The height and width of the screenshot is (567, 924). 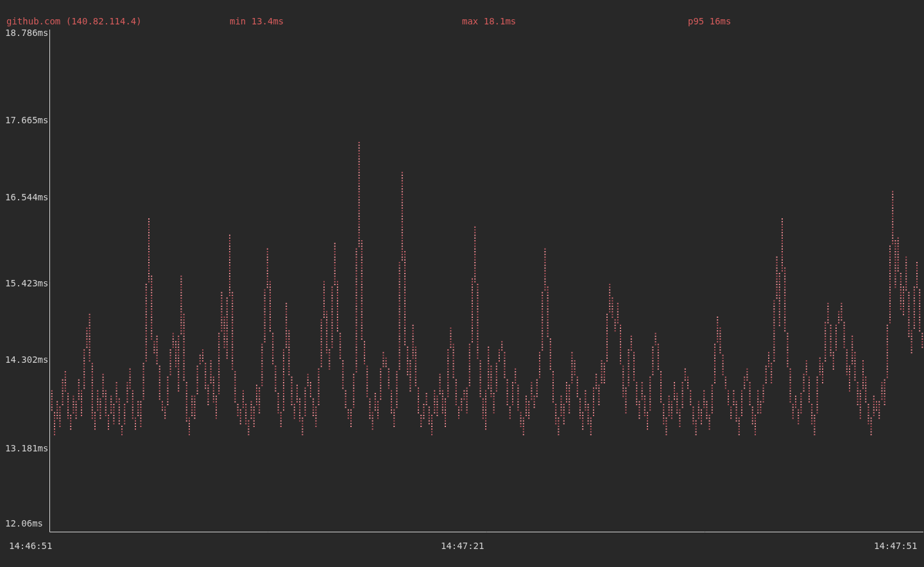 I want to click on y-axis-tick-label: 17.665ms, so click(x=27, y=120).